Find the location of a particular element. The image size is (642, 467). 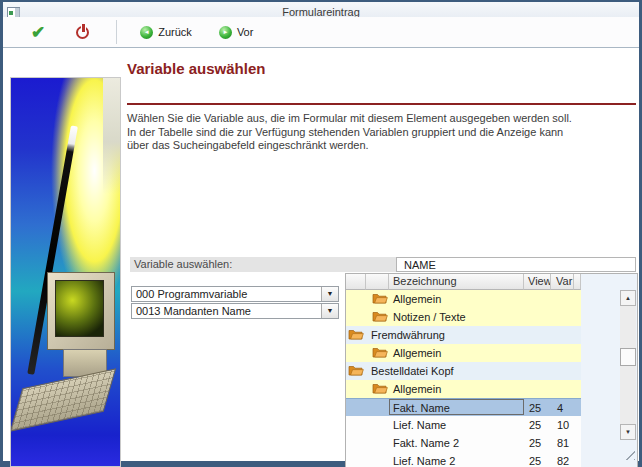

description-line: über das Sucheingabefeld eingeschränkt w… is located at coordinates (350, 146).